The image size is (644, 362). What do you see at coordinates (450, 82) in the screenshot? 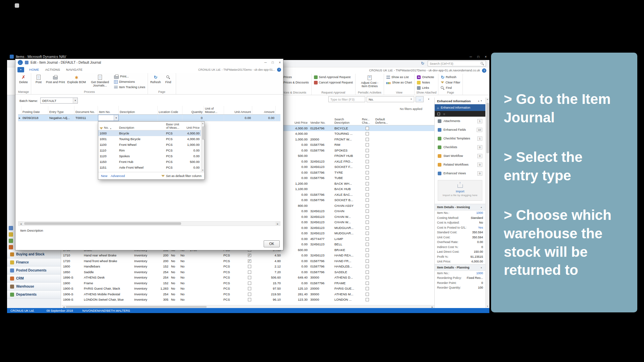
I see `clear-filter-button: Clear Filter` at bounding box center [450, 82].